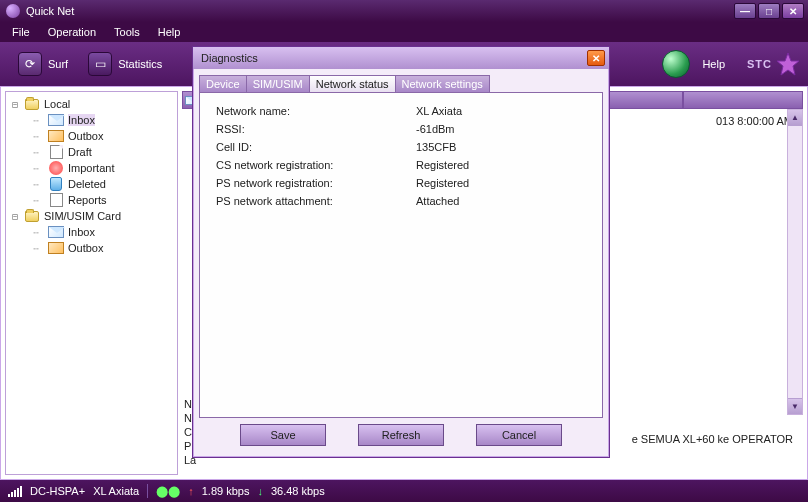 Image resolution: width=808 pixels, height=502 pixels. What do you see at coordinates (82, 216) in the screenshot?
I see `tree-sim-label: SIM/USIM Card` at bounding box center [82, 216].